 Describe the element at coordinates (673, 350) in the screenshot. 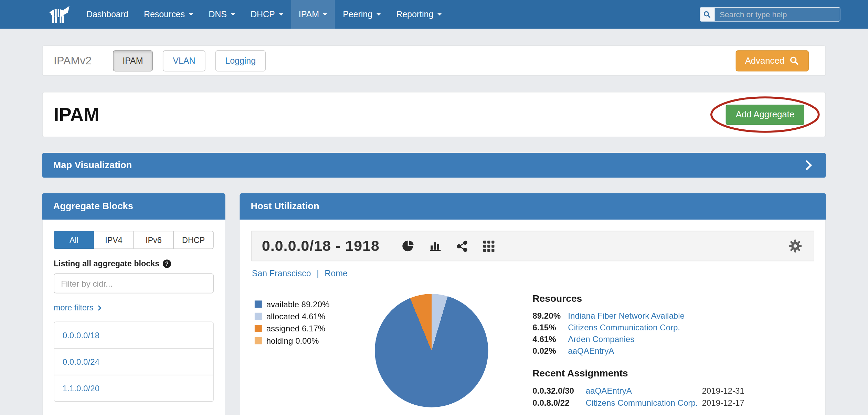

I see `utilization-details: Resources 89.20% Indiana Fiber Network A…` at that location.